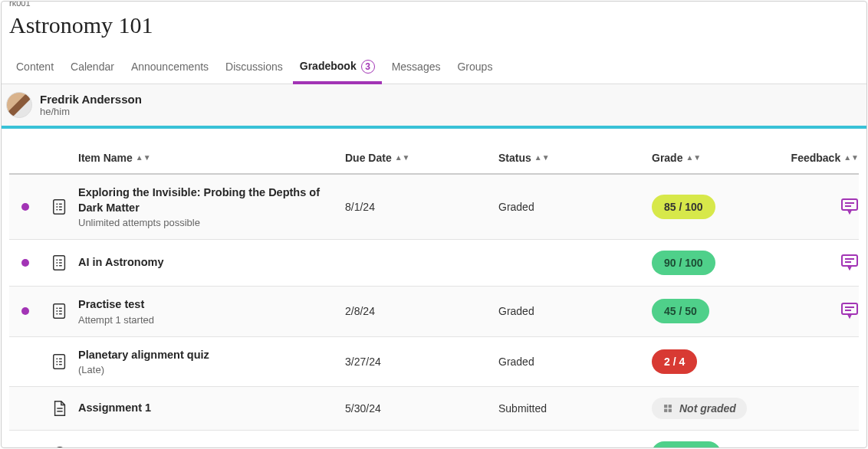  Describe the element at coordinates (60, 446) in the screenshot. I see `discussion-icon` at that location.